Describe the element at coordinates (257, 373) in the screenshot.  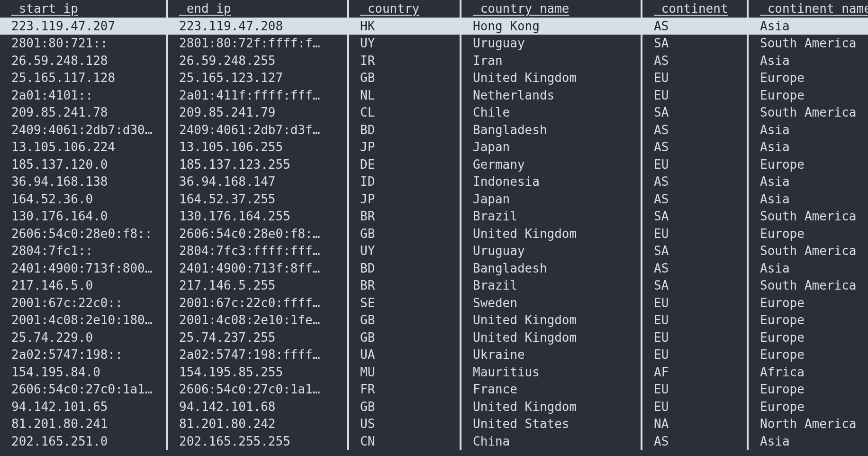
I see `cell-end_ip: 154.195.85.255` at that location.